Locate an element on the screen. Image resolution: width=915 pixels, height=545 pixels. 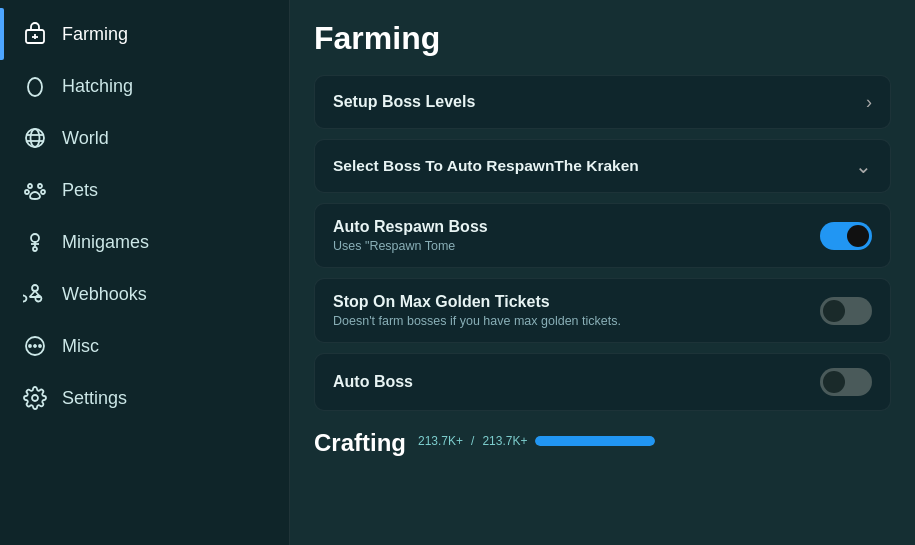
crafting-section: Crafting 213.7K+ / 213.7K+ is located at coordinates (602, 441).